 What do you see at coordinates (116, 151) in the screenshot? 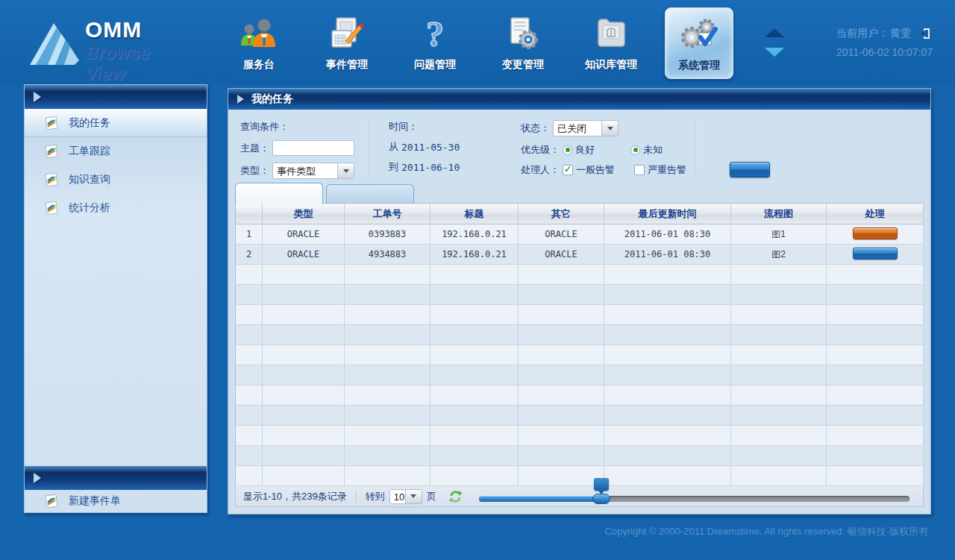
I see `sidebar-item-order-tracking: 工单跟踪` at bounding box center [116, 151].